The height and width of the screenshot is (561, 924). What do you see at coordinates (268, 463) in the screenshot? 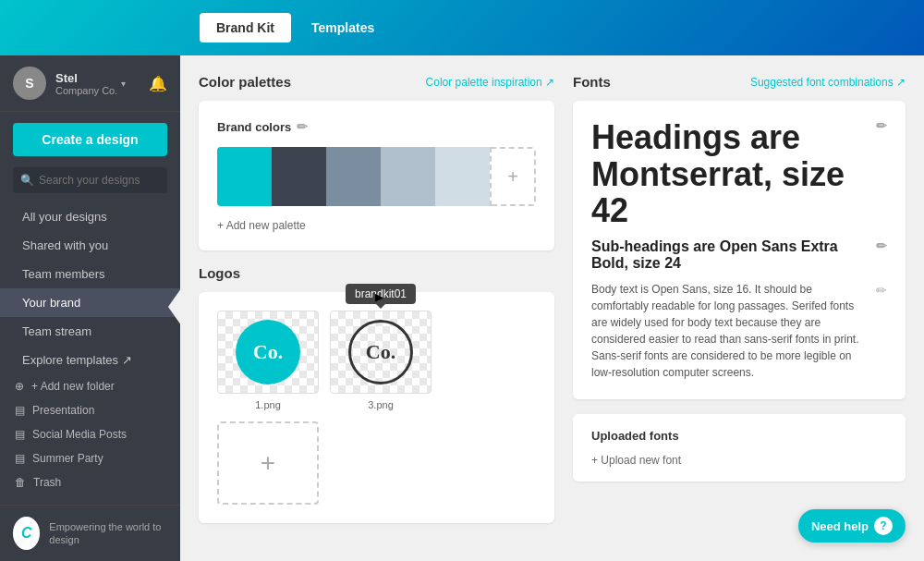
I see `add-logo-button: +` at bounding box center [268, 463].